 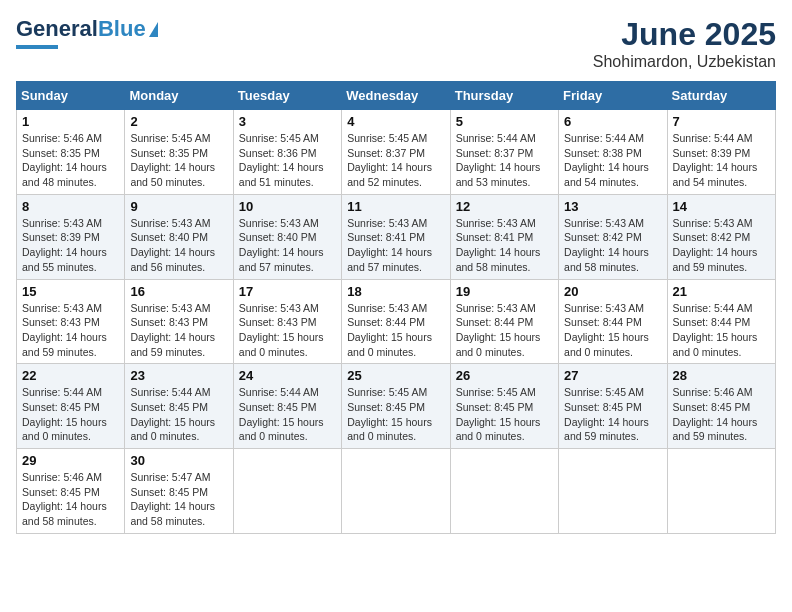 What do you see at coordinates (71, 236) in the screenshot?
I see `table-row: 8 Sunrise: 5:43 AM Sunset: 8:39 PM Dayli…` at bounding box center [71, 236].